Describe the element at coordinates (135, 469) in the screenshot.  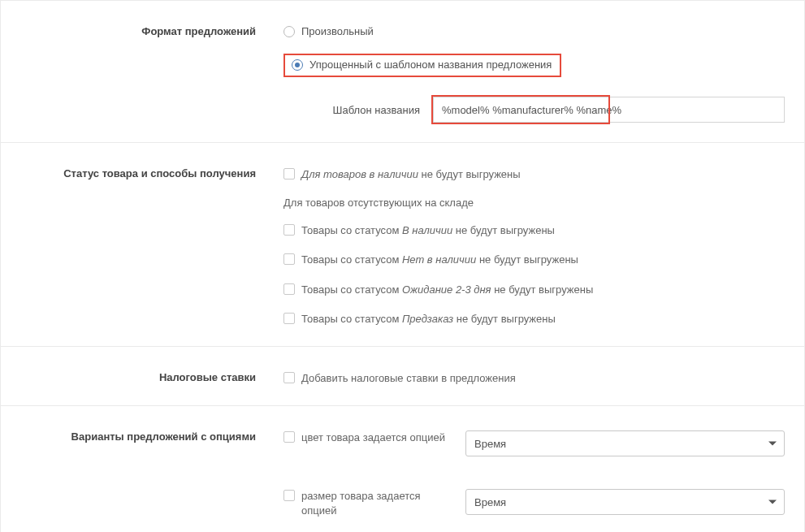
I see `option-variants-label: Варианты предложений с опциями` at that location.